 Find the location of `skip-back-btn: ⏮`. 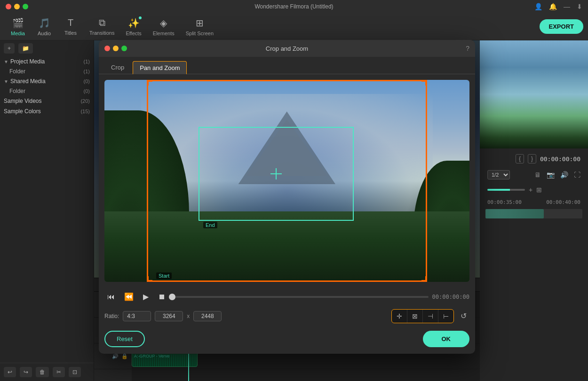

skip-back-btn: ⏮ is located at coordinates (111, 297).